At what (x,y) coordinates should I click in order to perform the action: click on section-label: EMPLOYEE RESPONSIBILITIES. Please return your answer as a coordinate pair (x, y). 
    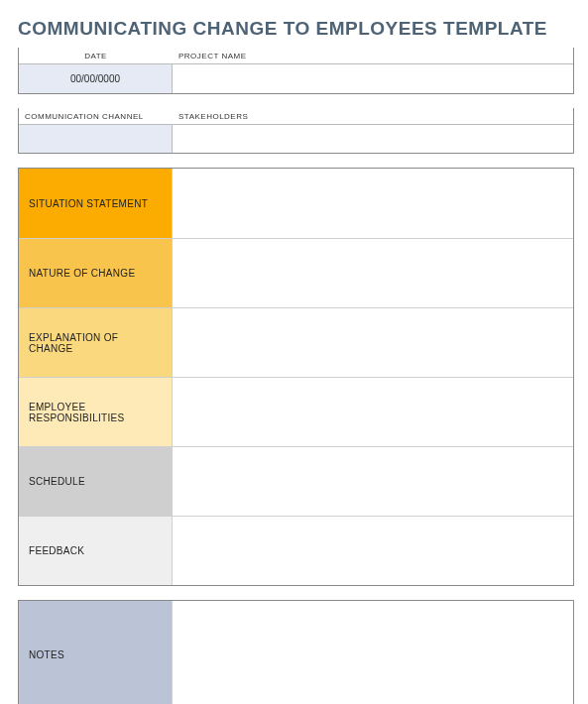
    Looking at the image, I should click on (95, 412).